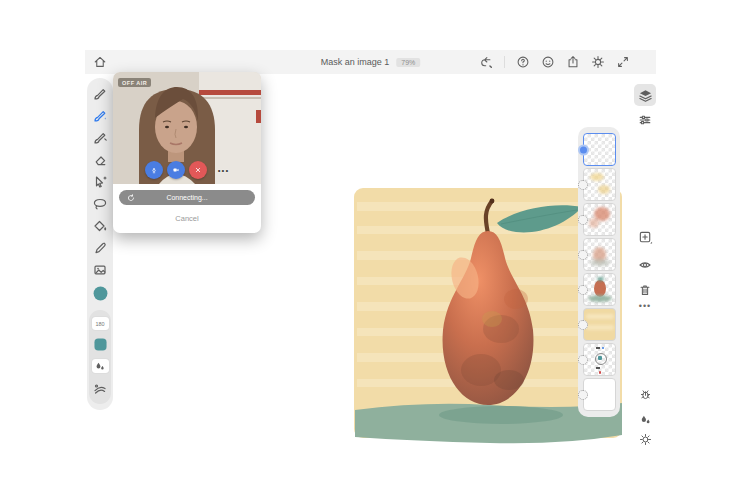 The image size is (741, 486). Describe the element at coordinates (176, 170) in the screenshot. I see `camera-icon` at that location.